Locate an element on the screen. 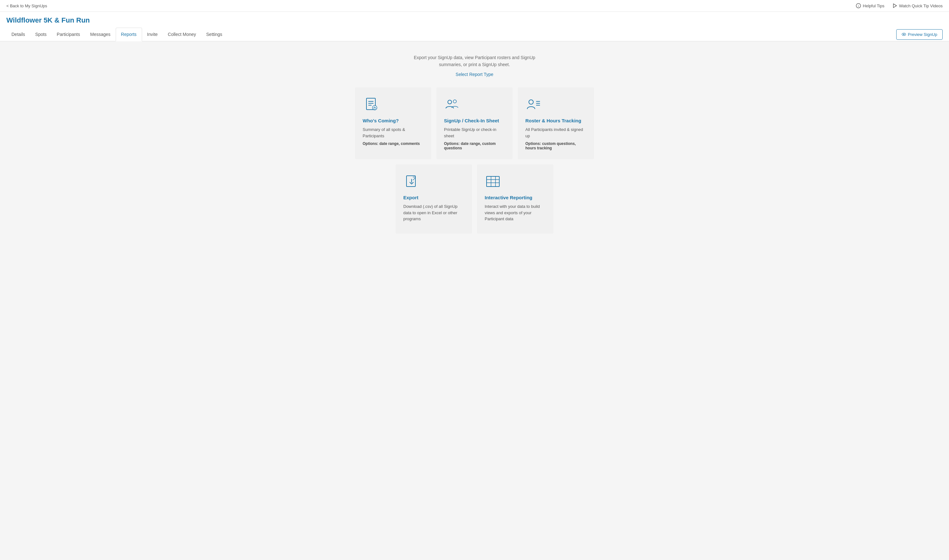 The width and height of the screenshot is (949, 560). preview-signup-button: Preview SignUp is located at coordinates (920, 34).